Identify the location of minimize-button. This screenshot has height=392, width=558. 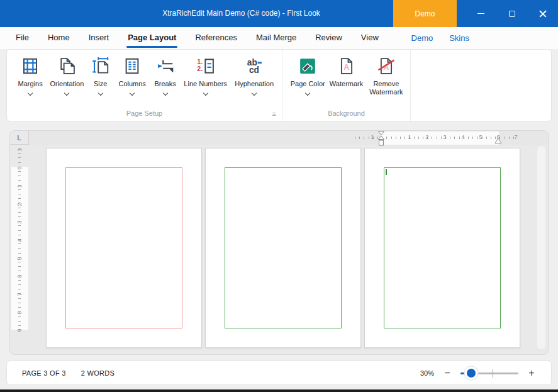
(481, 14).